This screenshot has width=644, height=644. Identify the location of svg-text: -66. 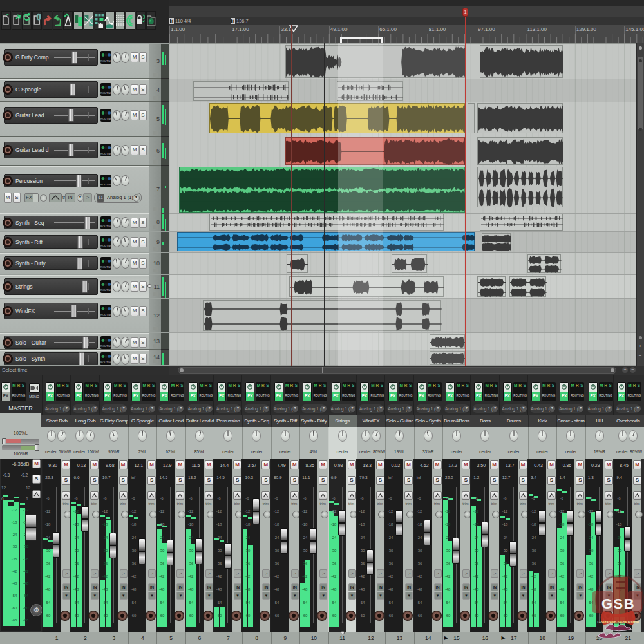
(14, 620).